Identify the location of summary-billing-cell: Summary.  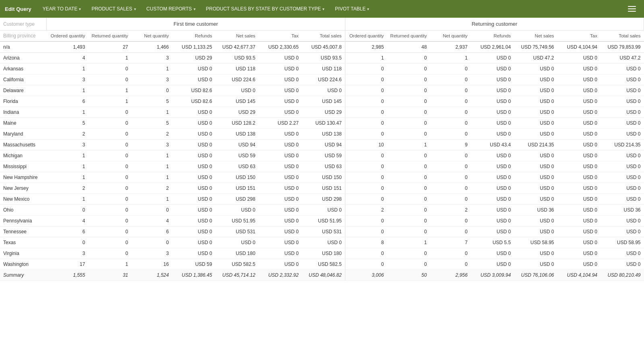
(23, 275).